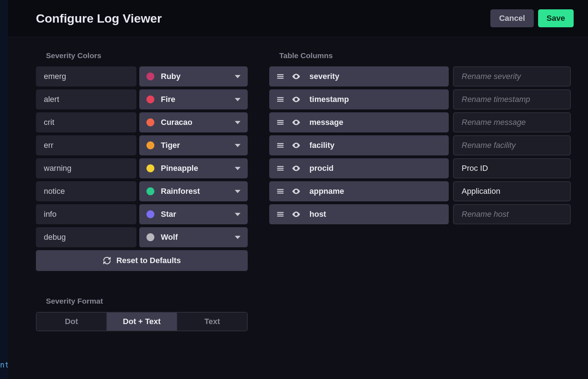  I want to click on table-column-handle: severity, so click(359, 76).